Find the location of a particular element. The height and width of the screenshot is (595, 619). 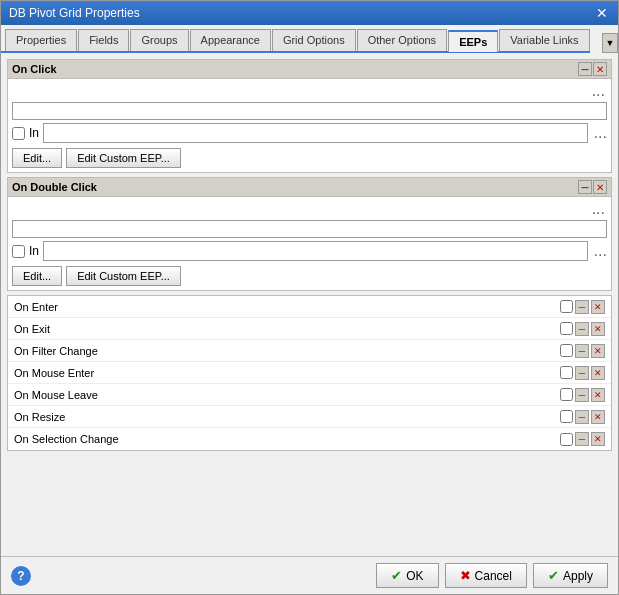

event-name-on-filter-change: On Filter Change is located at coordinates (56, 351).